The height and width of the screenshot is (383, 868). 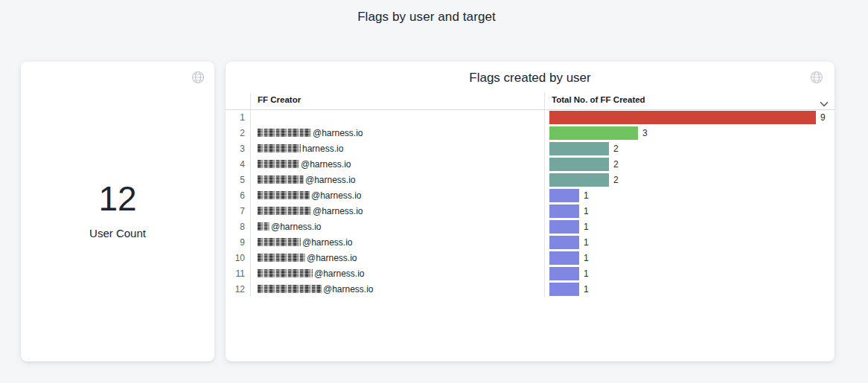 What do you see at coordinates (238, 258) in the screenshot?
I see `row-number: 10` at bounding box center [238, 258].